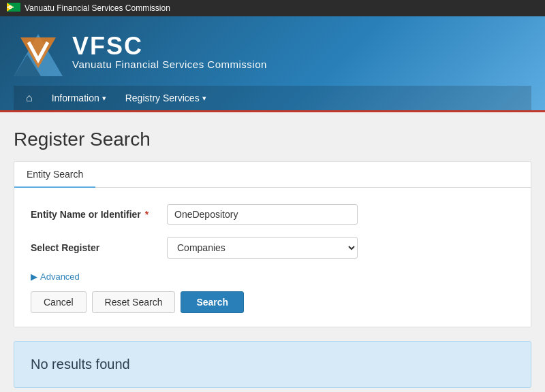 This screenshot has width=545, height=392. Describe the element at coordinates (79, 98) in the screenshot. I see `nav-information: Information ▾` at that location.